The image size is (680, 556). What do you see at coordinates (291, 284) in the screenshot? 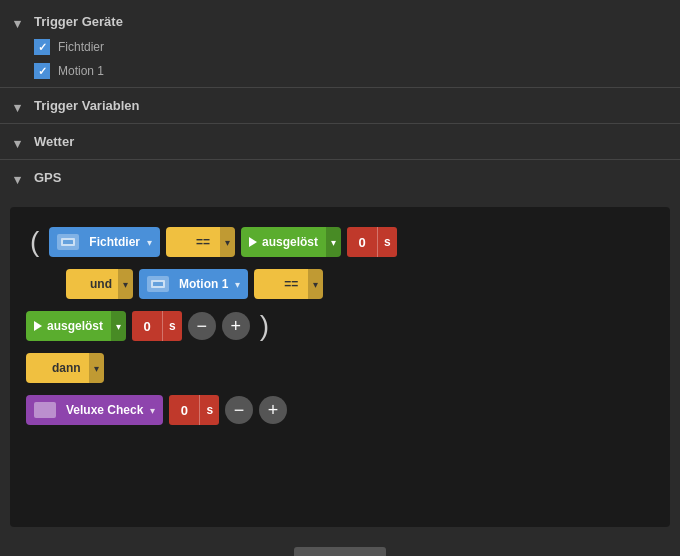
I see `eq2-label: ==` at bounding box center [291, 284].